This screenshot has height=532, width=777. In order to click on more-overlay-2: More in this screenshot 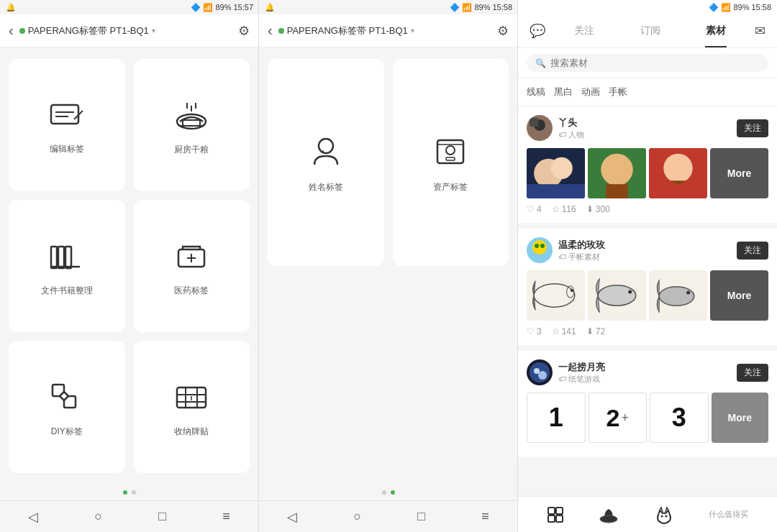, I will do `click(740, 295)`.